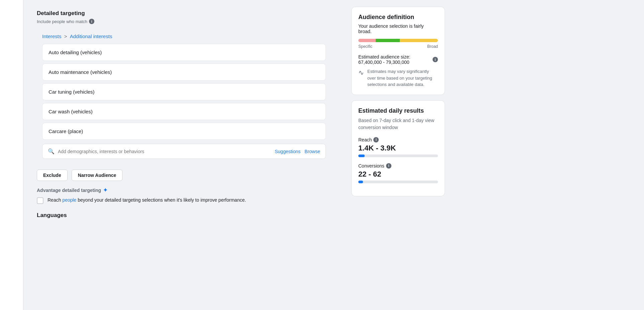 This screenshot has width=644, height=310. Describe the element at coordinates (398, 124) in the screenshot. I see `daily-results-desc: Based on 7-day click and 1-day view conv…` at that location.